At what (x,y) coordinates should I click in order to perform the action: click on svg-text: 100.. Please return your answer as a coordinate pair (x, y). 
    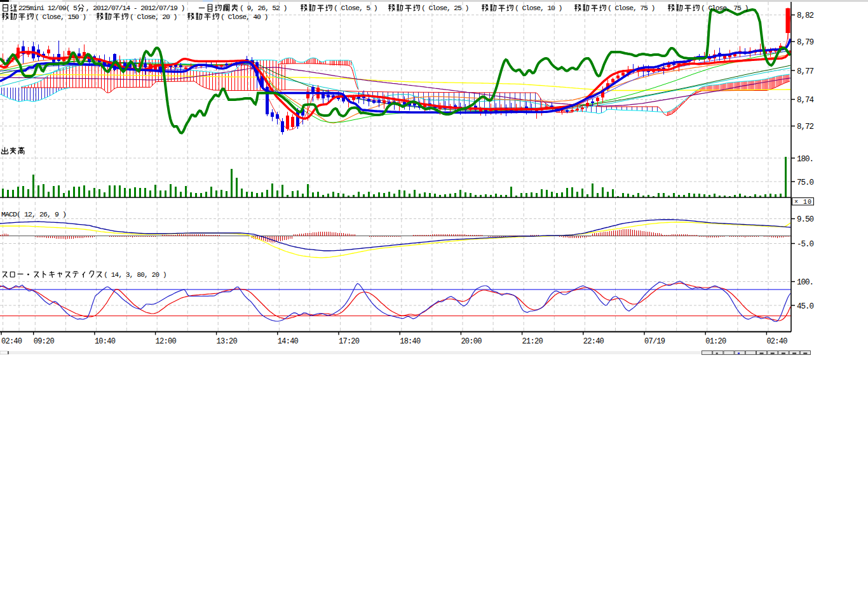
    Looking at the image, I should click on (806, 283).